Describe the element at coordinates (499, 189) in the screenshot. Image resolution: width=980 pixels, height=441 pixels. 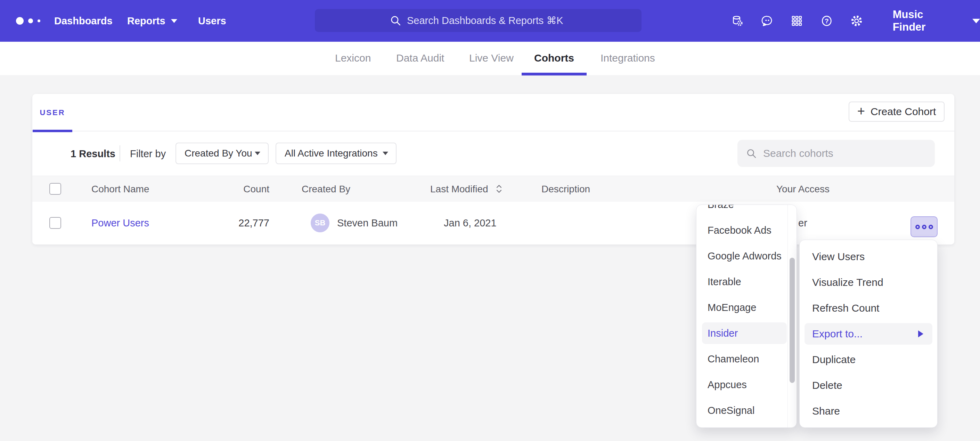
I see `sort-icon` at that location.